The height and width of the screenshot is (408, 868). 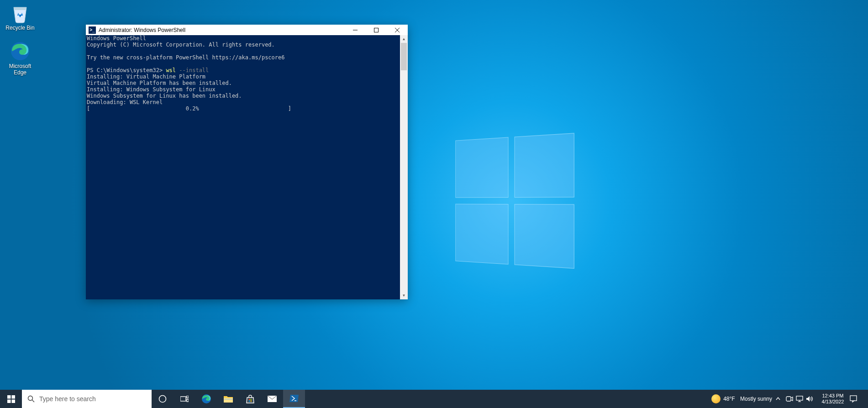 What do you see at coordinates (729, 399) in the screenshot?
I see `weather-temp: 48°F` at bounding box center [729, 399].